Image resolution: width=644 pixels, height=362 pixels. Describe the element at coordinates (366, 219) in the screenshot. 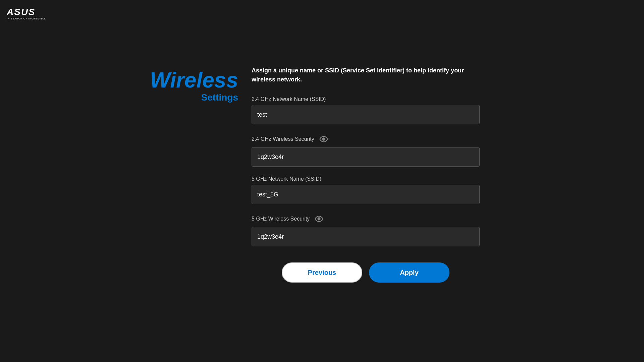

I see `security-5-row: 5 GHz Wireless Security` at that location.